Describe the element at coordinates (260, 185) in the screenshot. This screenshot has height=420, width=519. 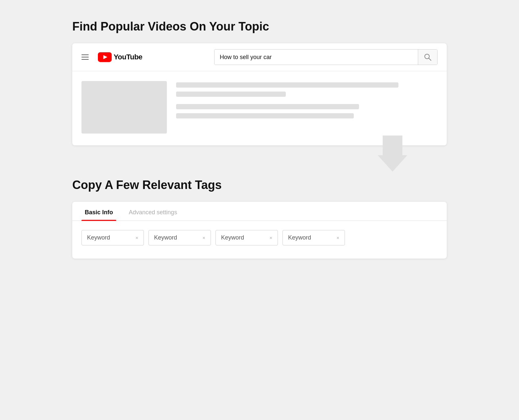
I see `section2-title: Copy A Few Relevant Tags` at that location.